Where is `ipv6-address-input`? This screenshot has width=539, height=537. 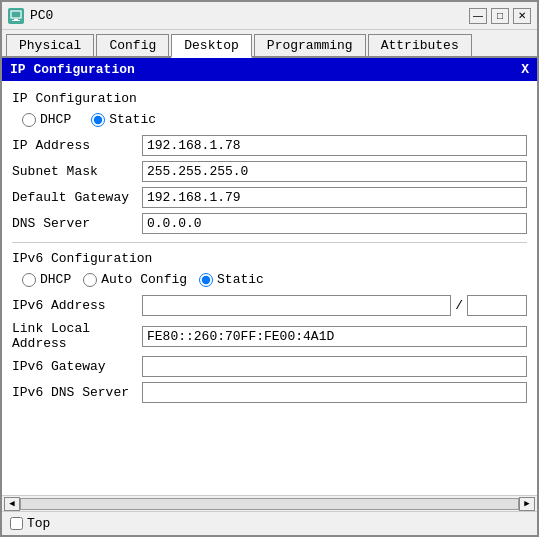 ipv6-address-input is located at coordinates (296, 306).